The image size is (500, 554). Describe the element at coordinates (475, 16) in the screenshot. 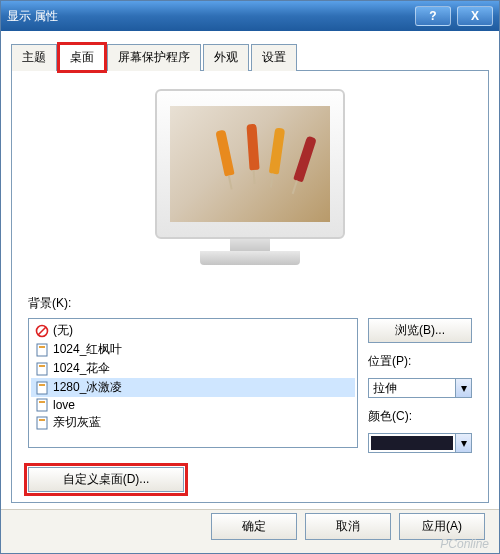

I see `close-icon: X` at that location.